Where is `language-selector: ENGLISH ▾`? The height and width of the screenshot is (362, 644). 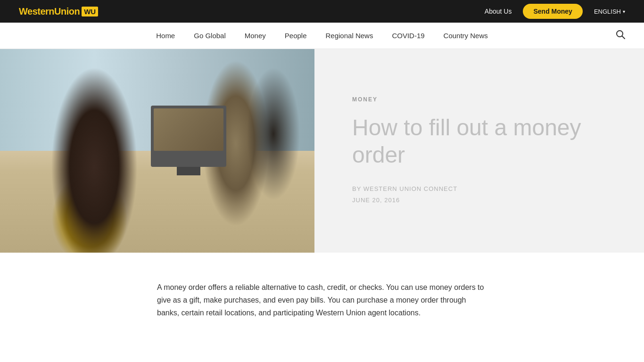
language-selector: ENGLISH ▾ is located at coordinates (610, 11).